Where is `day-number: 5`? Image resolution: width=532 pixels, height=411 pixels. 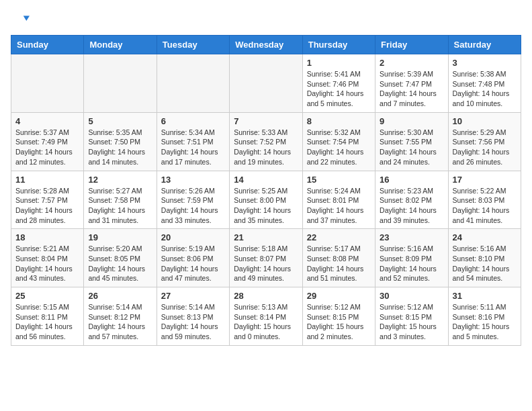
day-number: 5 is located at coordinates (120, 121).